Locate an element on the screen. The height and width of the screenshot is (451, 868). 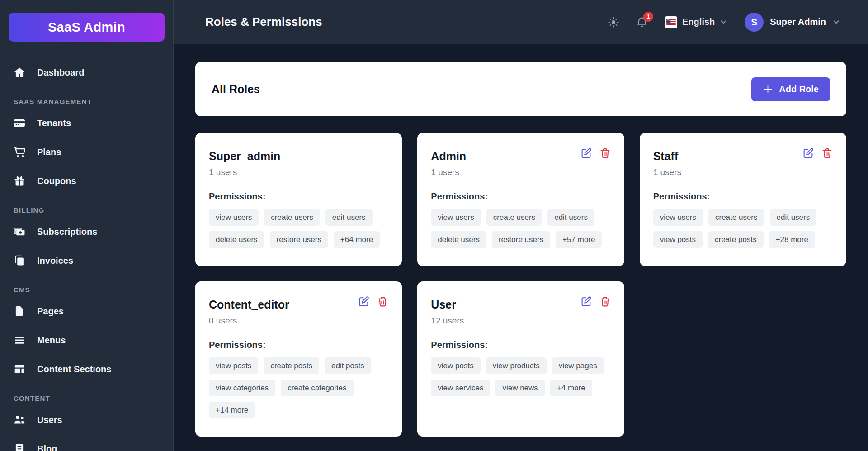
sun-icon is located at coordinates (613, 22).